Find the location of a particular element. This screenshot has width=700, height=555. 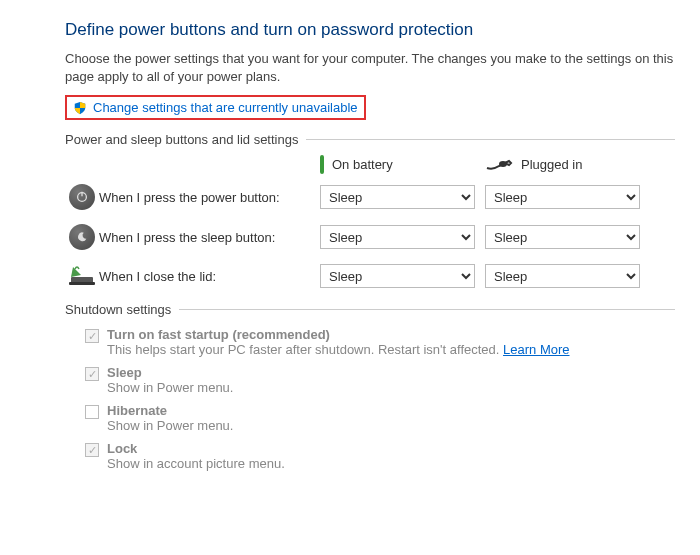

sd-item-hibernate: Hibernate Show in Power menu. is located at coordinates (380, 418).